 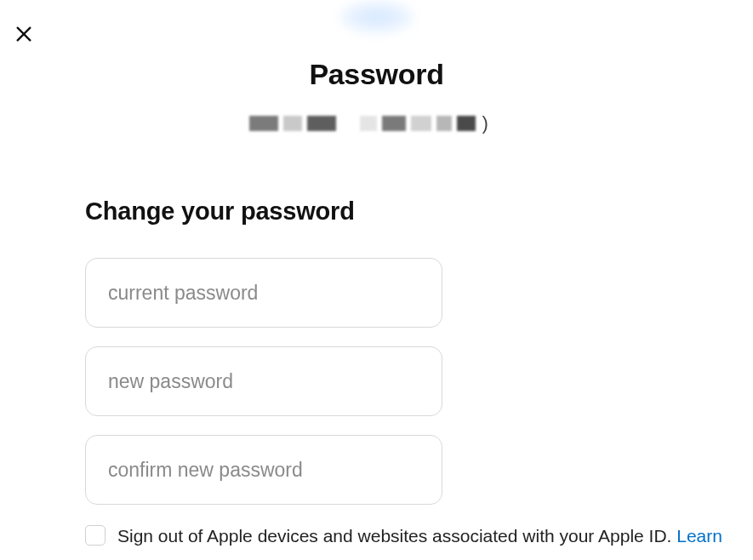 What do you see at coordinates (376, 75) in the screenshot?
I see `page-title: Password` at bounding box center [376, 75].